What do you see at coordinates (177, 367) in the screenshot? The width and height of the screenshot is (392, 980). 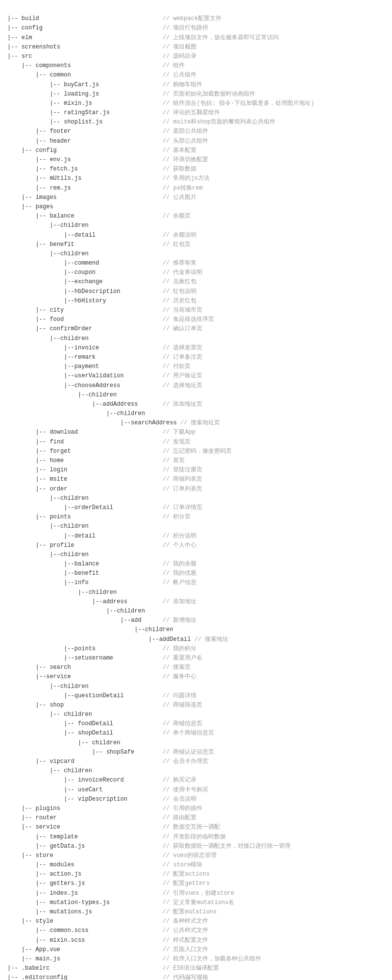 I see `line-comment-38: // 付款页` at bounding box center [177, 367].